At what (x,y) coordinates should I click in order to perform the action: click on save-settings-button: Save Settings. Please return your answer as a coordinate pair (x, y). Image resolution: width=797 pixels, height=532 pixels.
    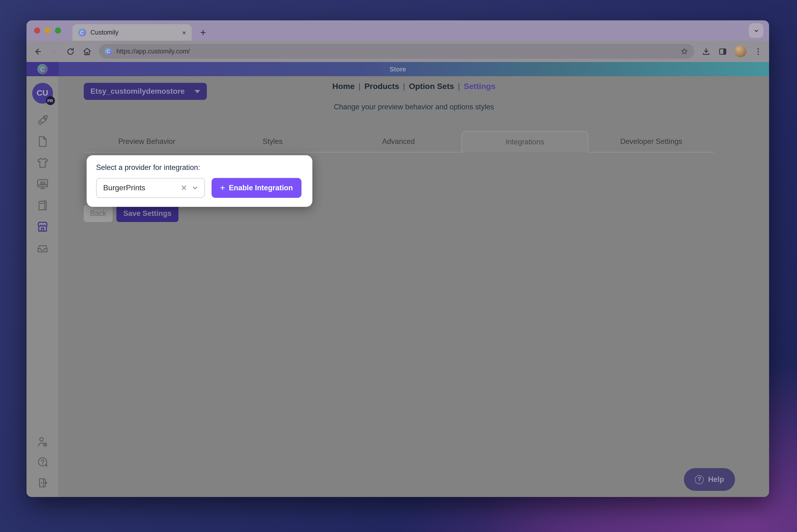
    Looking at the image, I should click on (147, 213).